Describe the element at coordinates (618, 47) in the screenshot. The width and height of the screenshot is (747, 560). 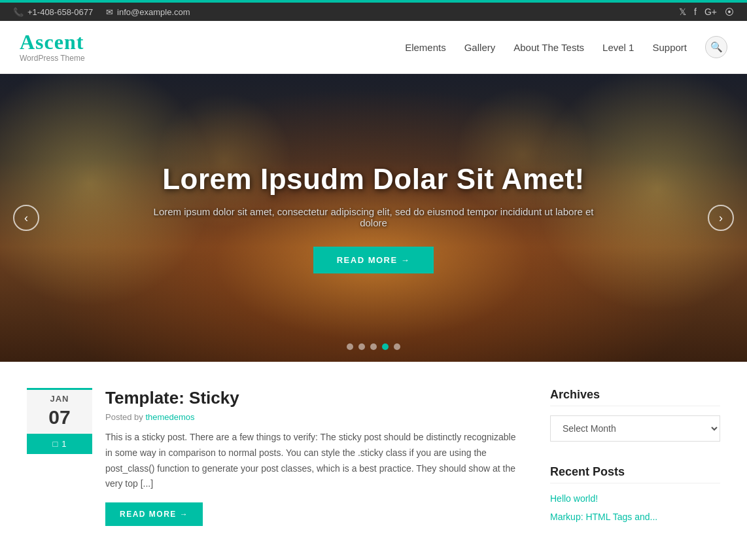
I see `nav-level1: Level 1` at that location.